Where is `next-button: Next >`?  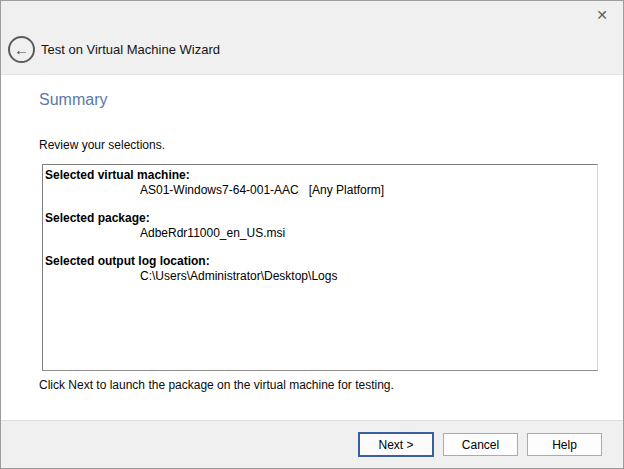
next-button: Next > is located at coordinates (396, 444).